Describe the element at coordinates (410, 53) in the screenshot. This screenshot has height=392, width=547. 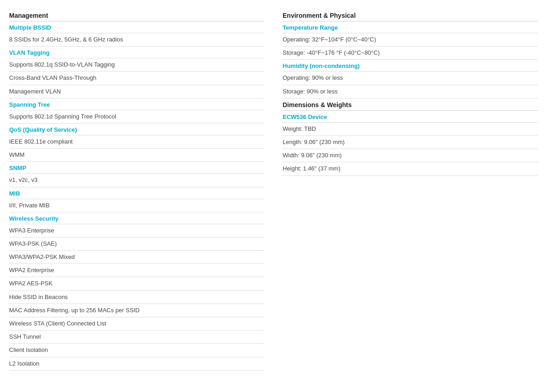
I see `list-item: Storage: -40°F~176 °F (-40°C~80°C)` at that location.